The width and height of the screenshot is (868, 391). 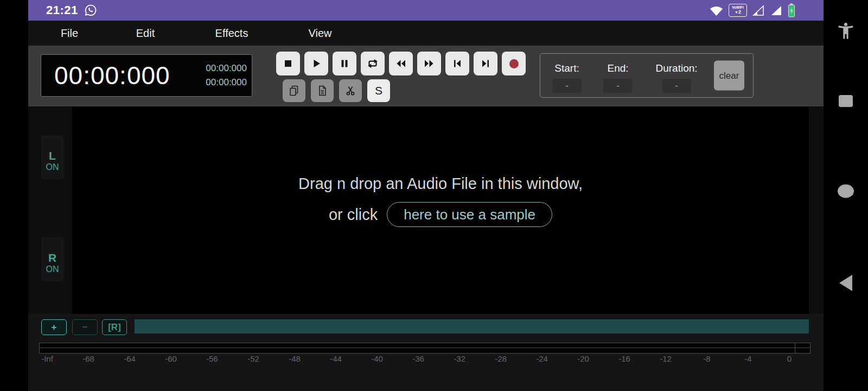 What do you see at coordinates (706, 358) in the screenshot?
I see `db-scale-label: -8` at bounding box center [706, 358].